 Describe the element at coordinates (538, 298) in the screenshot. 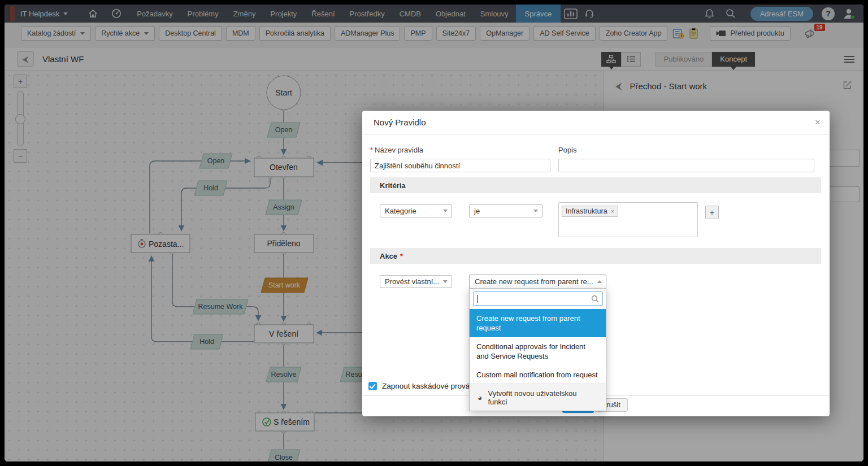

I see `dropdown-search-input` at that location.